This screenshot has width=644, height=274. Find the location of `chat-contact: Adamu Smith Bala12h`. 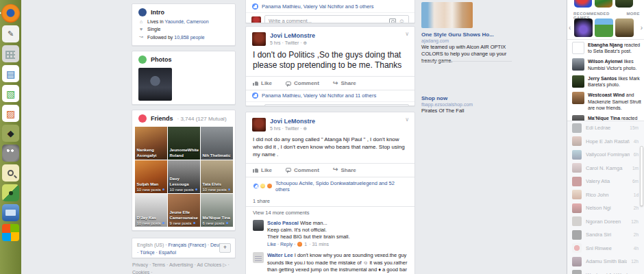

chat-contact: Adamu Smith Bala12h is located at coordinates (606, 262).